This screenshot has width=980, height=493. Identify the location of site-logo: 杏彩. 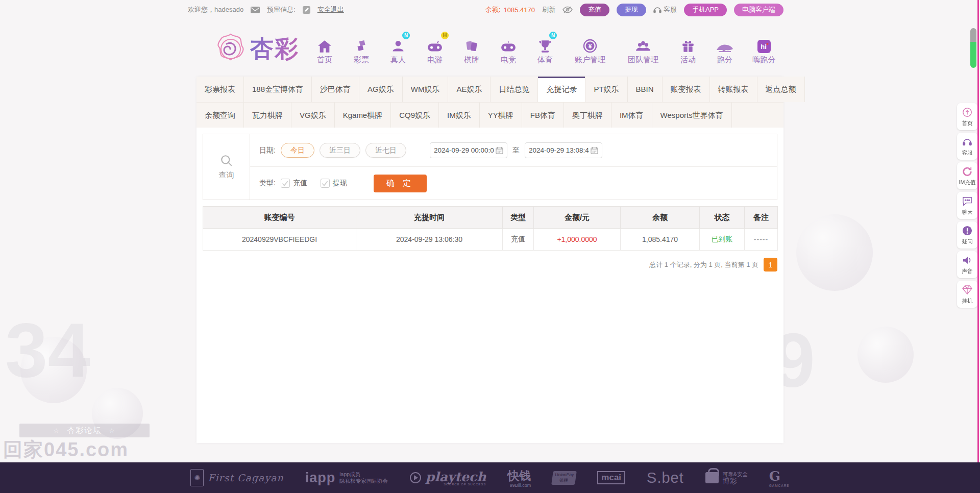
(257, 49).